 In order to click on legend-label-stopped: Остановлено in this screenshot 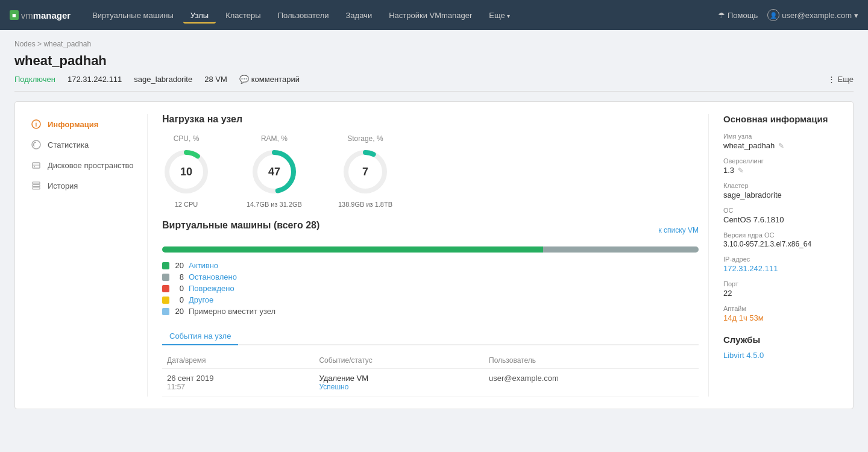, I will do `click(213, 277)`.